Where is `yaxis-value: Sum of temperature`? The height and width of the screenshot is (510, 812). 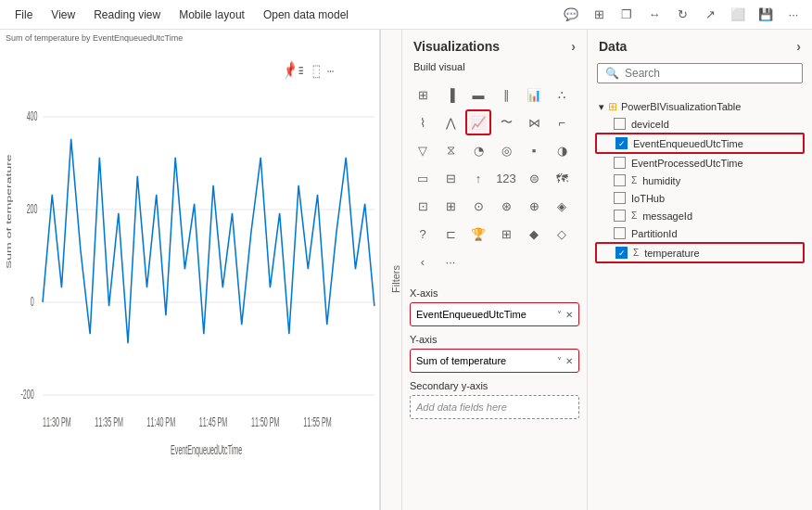
yaxis-value: Sum of temperature is located at coordinates (462, 361).